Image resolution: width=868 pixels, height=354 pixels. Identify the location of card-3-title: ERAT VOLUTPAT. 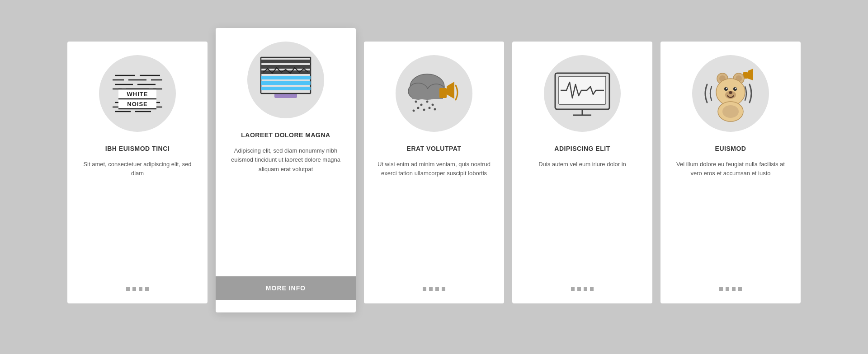
(434, 149).